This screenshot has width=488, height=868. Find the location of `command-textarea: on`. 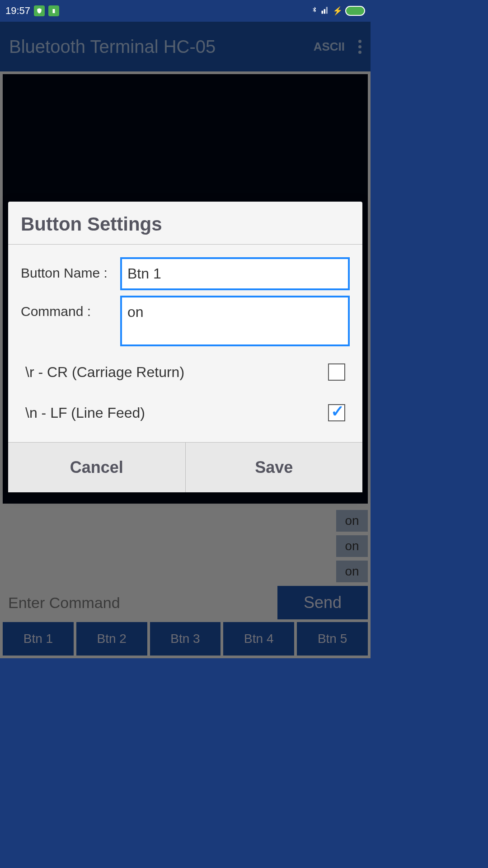

command-textarea: on is located at coordinates (235, 321).